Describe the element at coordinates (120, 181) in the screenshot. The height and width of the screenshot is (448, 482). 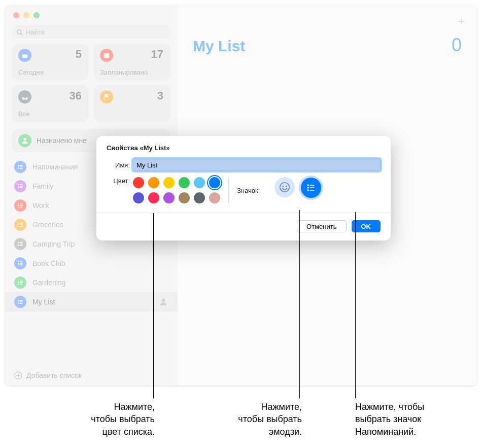
I see `color-label: Цвет:` at that location.